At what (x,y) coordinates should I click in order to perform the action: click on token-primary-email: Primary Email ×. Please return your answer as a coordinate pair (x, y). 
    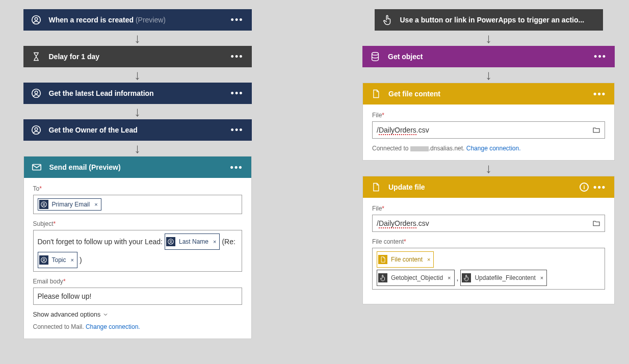
    Looking at the image, I should click on (69, 204).